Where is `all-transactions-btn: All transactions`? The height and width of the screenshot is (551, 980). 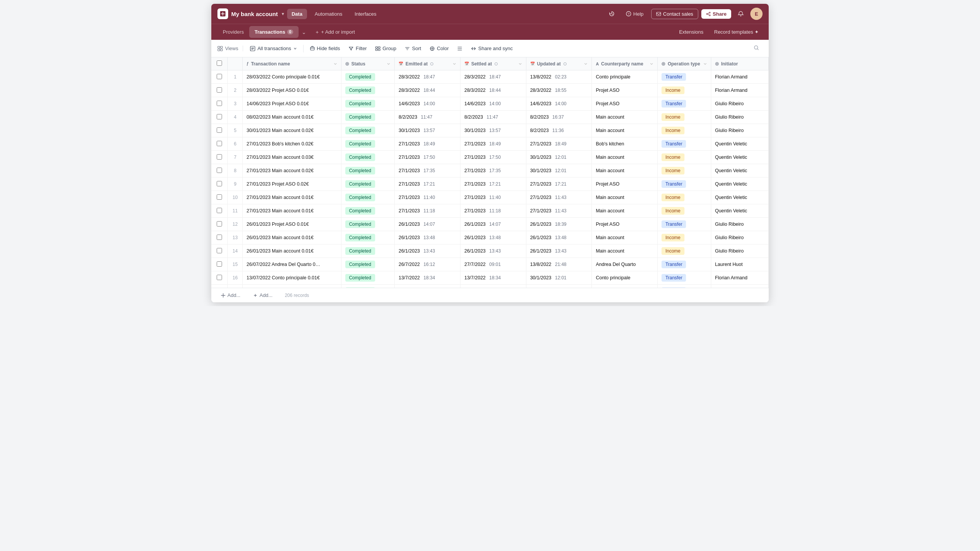
all-transactions-btn: All transactions is located at coordinates (273, 48).